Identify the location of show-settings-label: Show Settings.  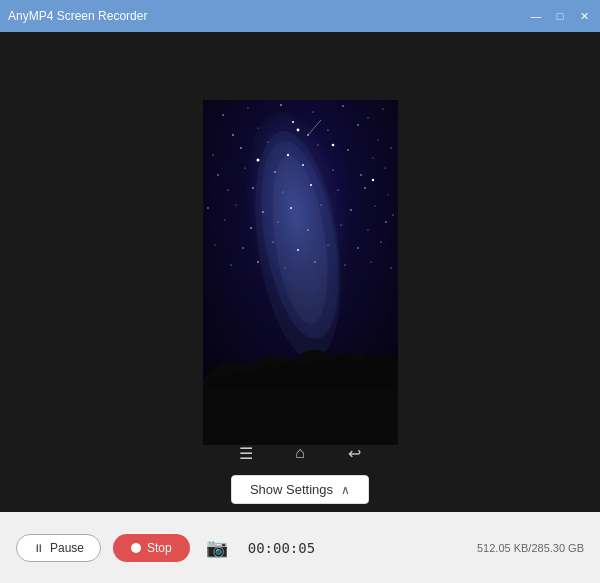
(292, 490).